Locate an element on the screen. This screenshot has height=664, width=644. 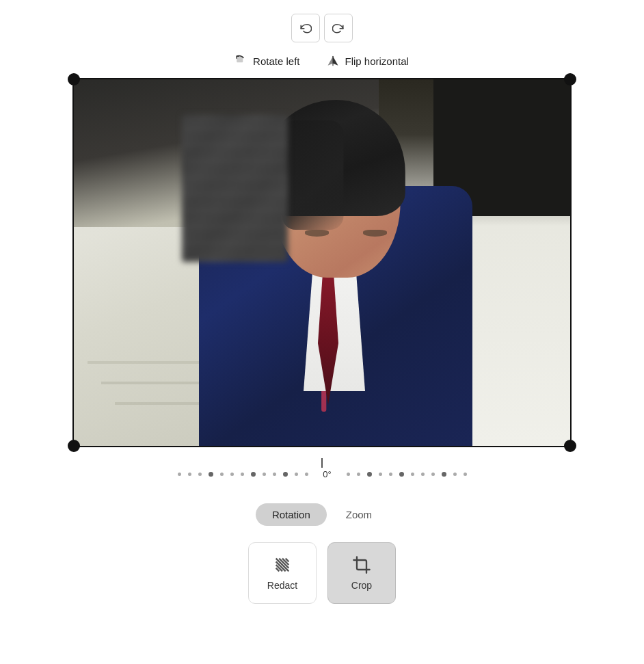
tab-zoom: Zoom is located at coordinates (359, 514).